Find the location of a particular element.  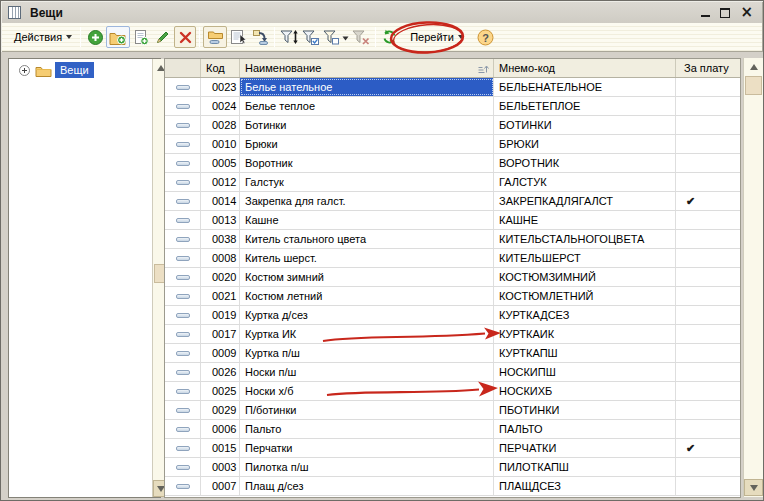

filter-menu-button is located at coordinates (336, 37).